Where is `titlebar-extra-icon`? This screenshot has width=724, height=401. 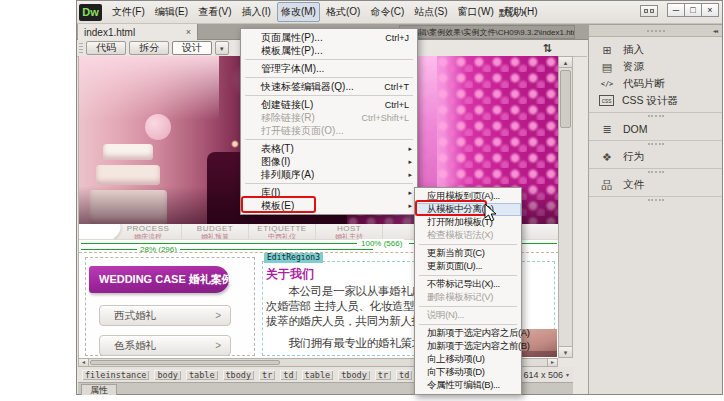 titlebar-extra-icon is located at coordinates (649, 11).